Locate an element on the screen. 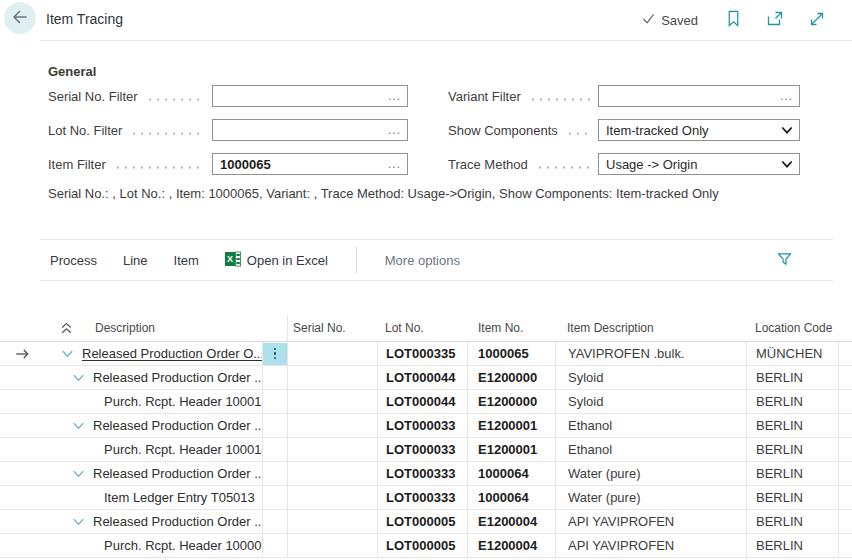 This screenshot has width=852, height=560. column-header-item-description: Item Description is located at coordinates (610, 328).